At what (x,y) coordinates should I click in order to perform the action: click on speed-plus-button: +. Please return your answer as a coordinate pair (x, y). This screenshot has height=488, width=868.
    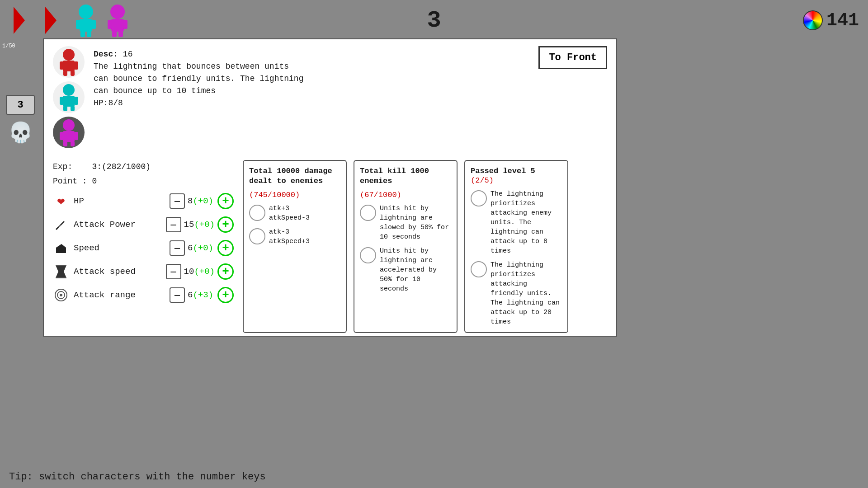
    Looking at the image, I should click on (226, 248).